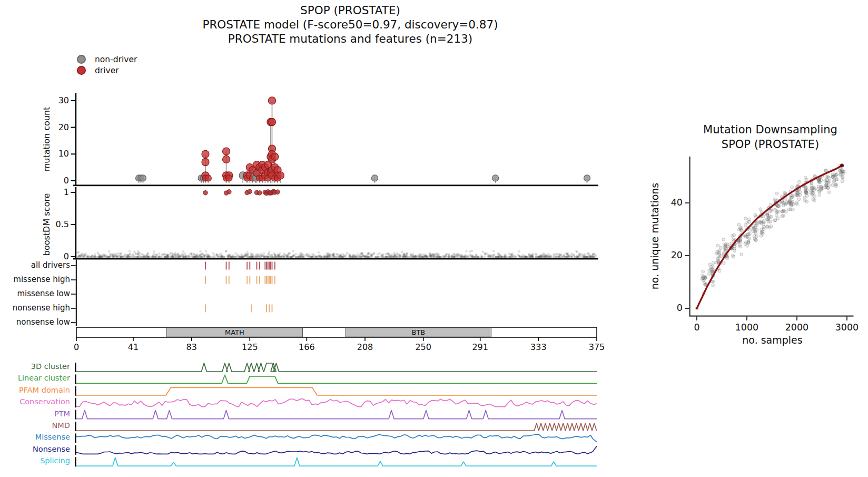 The height and width of the screenshot is (477, 868). What do you see at coordinates (250, 191) in the screenshot?
I see `boostdm-driver-point` at bounding box center [250, 191].